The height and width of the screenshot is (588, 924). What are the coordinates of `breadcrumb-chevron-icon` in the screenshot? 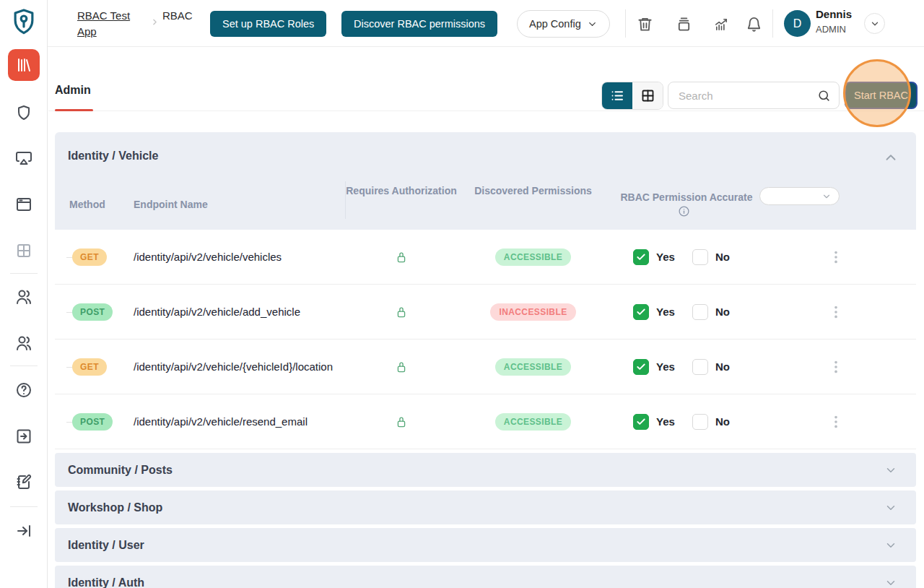 It's located at (154, 22).